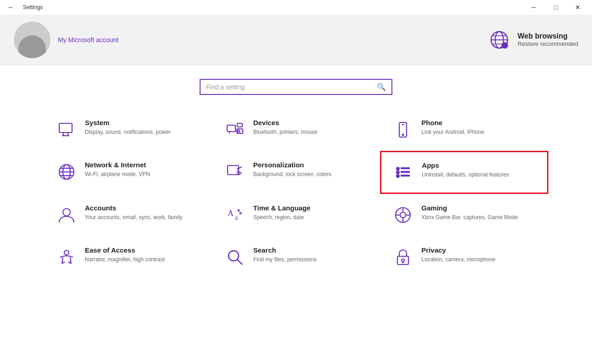 This screenshot has height=364, width=592. What do you see at coordinates (235, 130) in the screenshot?
I see `devices-icon` at bounding box center [235, 130].